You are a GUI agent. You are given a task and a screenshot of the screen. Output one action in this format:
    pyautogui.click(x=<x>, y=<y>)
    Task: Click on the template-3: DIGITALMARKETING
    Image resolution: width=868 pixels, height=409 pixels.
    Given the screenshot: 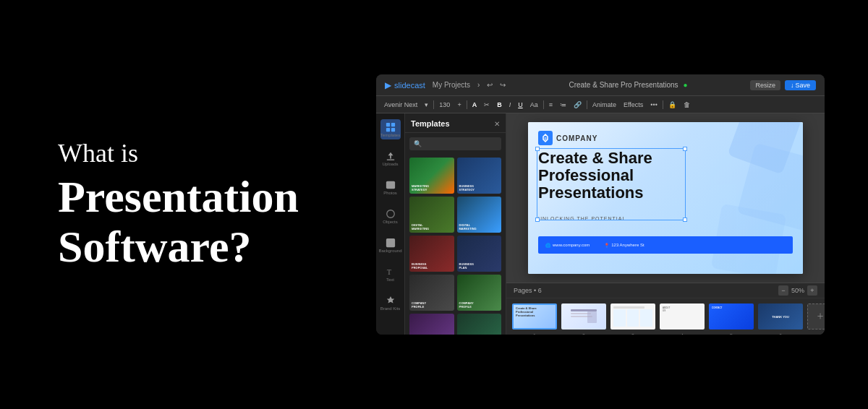 What is the action you would take?
    pyautogui.click(x=432, y=215)
    